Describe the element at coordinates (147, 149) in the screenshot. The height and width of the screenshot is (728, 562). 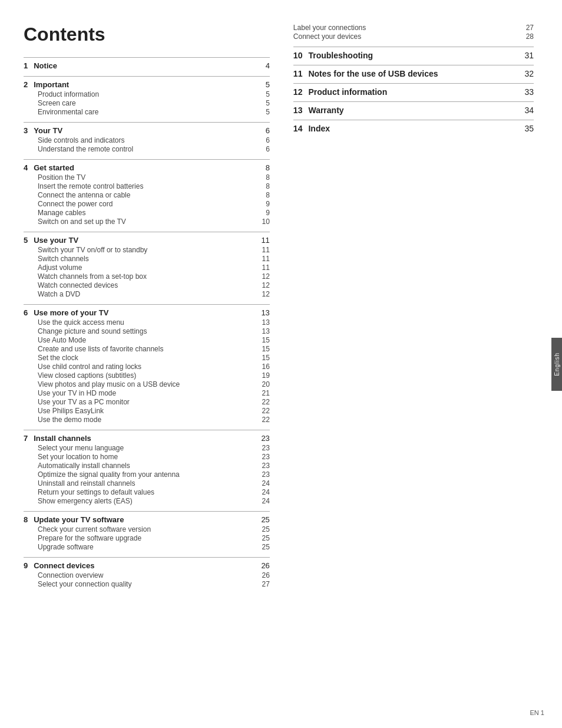
I see `toc-sub-entry: Understand the remote control 6` at that location.